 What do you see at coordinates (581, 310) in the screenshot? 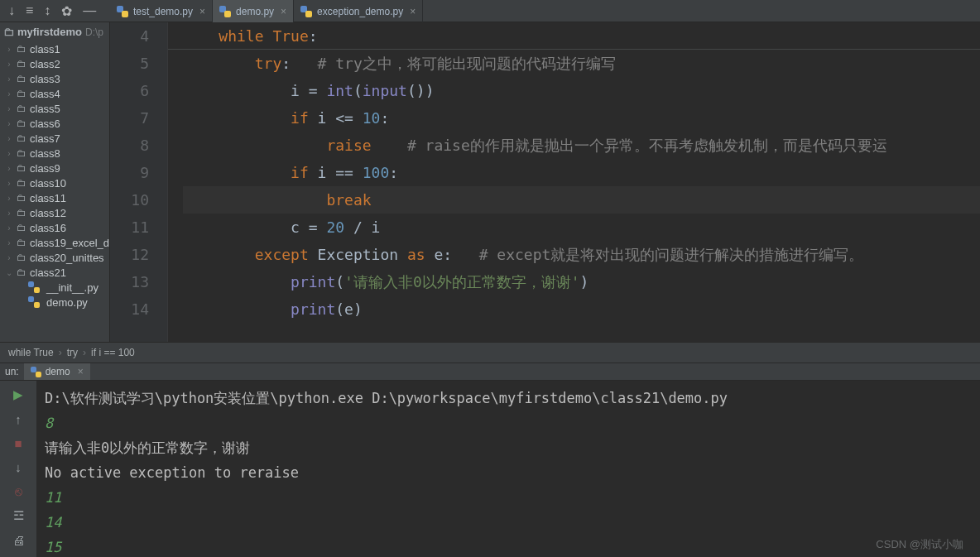
I see `code-line: print(e)` at bounding box center [581, 310].